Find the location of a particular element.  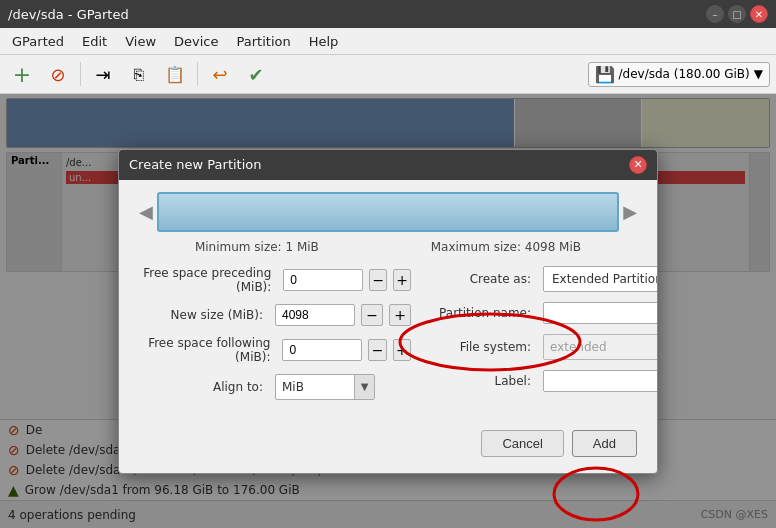

free-space-preceding-row: Free space preceding (MiB): − + is located at coordinates (275, 280).